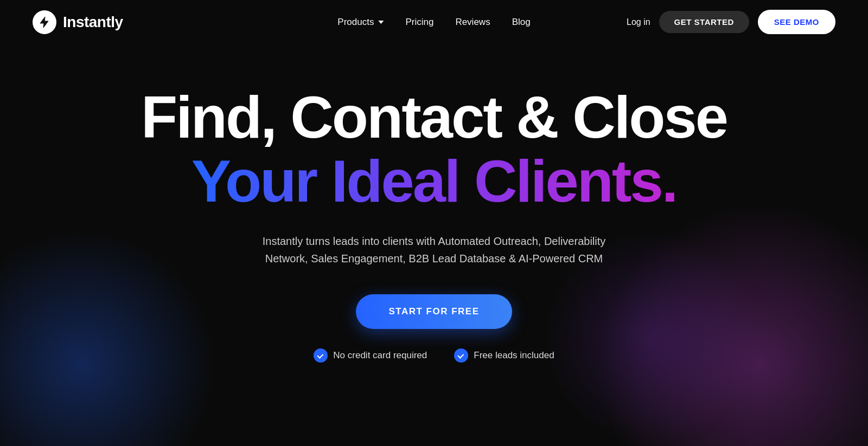  I want to click on hero-subtitle: Instantly turns leads into clients with …, so click(434, 250).